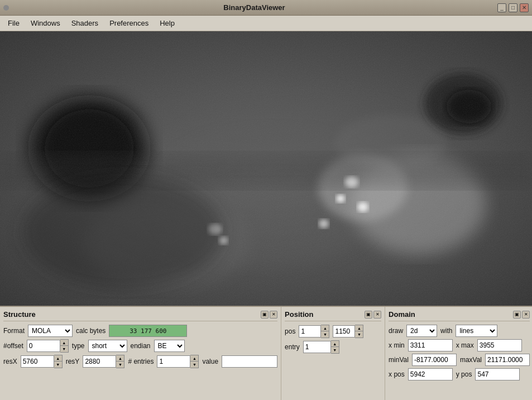 This screenshot has width=532, height=400. What do you see at coordinates (360, 331) in the screenshot?
I see `pos2-spinner-btns: ▲ ▼` at bounding box center [360, 331].